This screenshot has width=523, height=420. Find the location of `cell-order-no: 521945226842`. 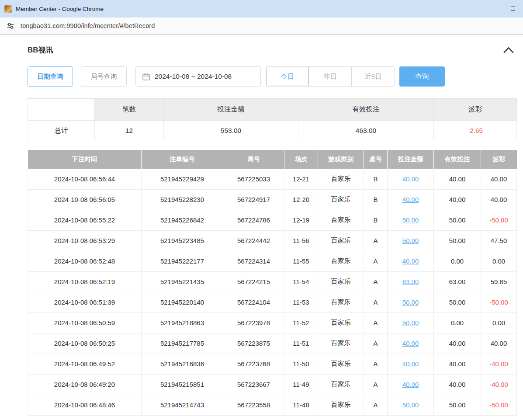

cell-order-no: 521945226842 is located at coordinates (183, 220).